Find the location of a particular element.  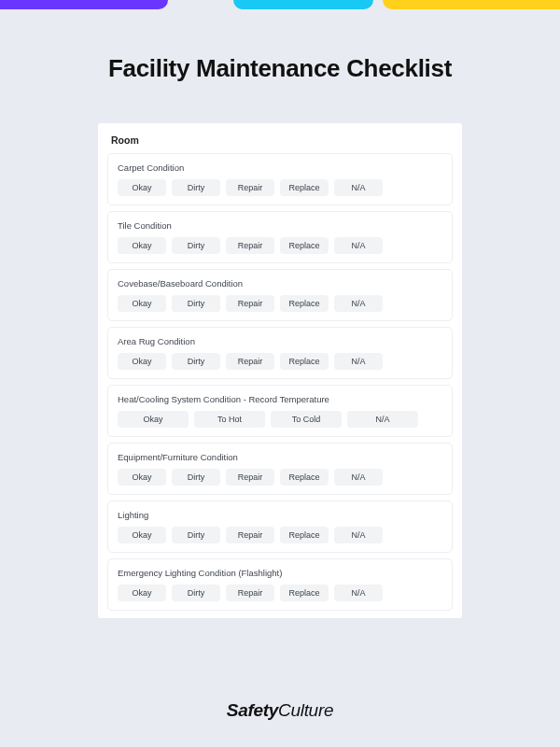

item-label: Heat/Cooling System Condition - Record T… is located at coordinates (280, 400).